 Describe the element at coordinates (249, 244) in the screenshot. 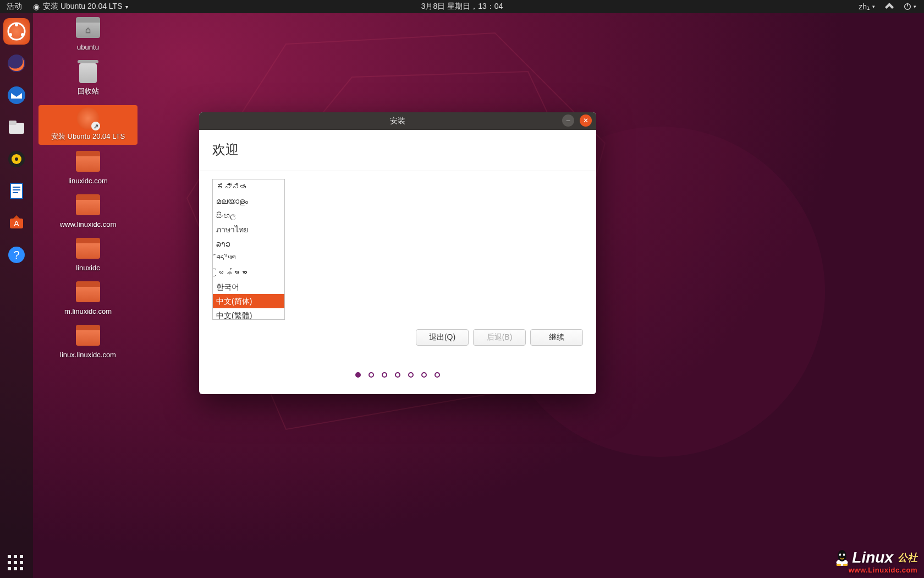

I see `language-option: ລາວ` at that location.